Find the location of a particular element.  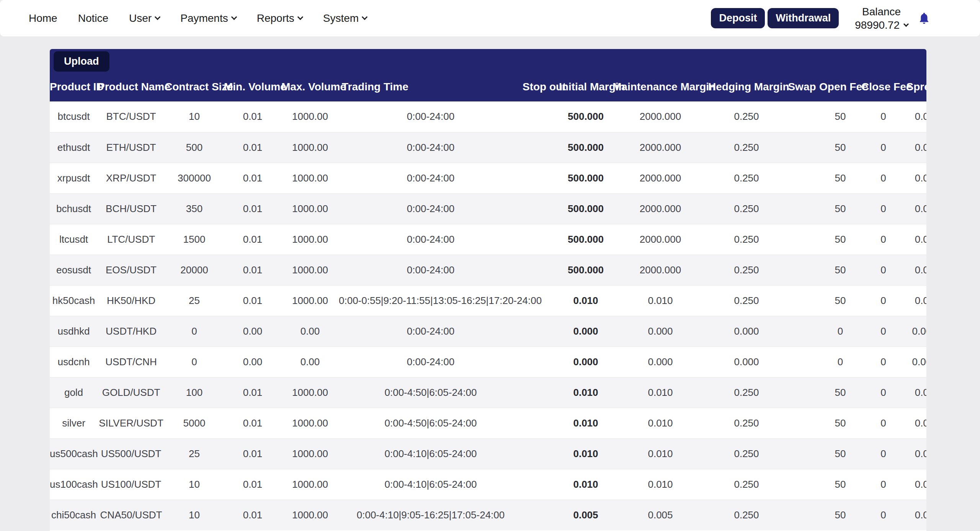

cell: ethusdt is located at coordinates (74, 147).